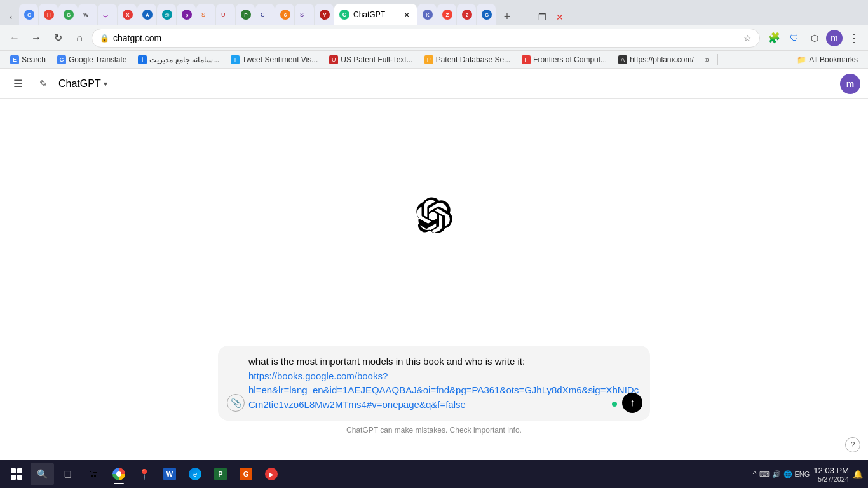 The width and height of the screenshot is (868, 488). Describe the element at coordinates (17, 474) in the screenshot. I see `start-button` at that location.